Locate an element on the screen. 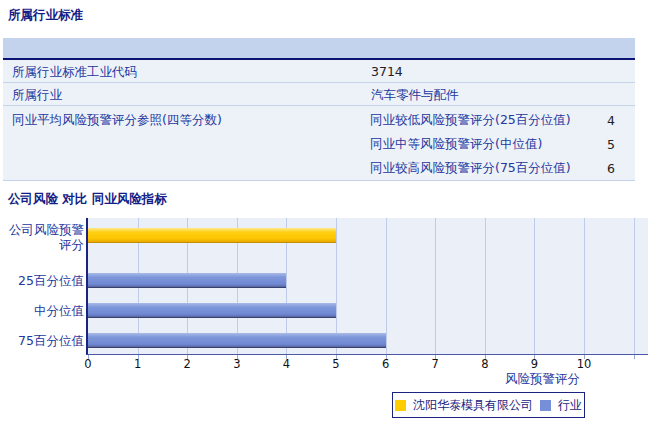 The image size is (653, 429). category-label-75百分位值: 75百分位值 is located at coordinates (42, 340).